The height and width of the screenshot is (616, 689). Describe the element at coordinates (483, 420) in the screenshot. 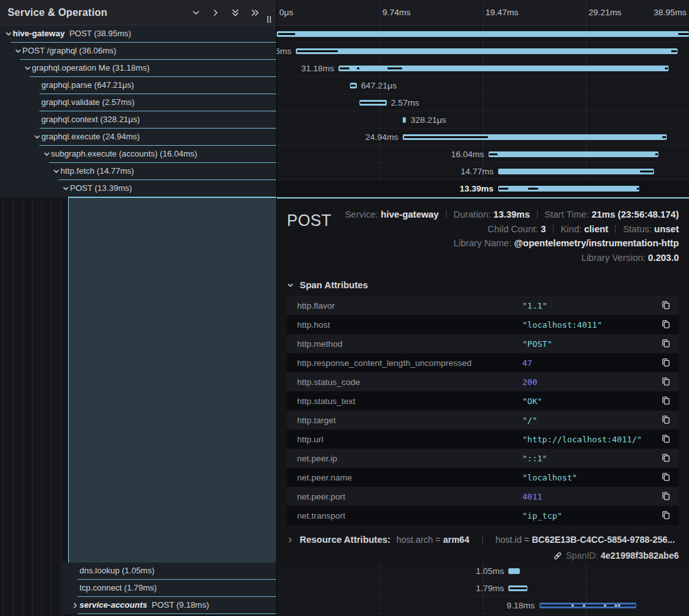

I see `attribute-row: http.target"/"` at that location.